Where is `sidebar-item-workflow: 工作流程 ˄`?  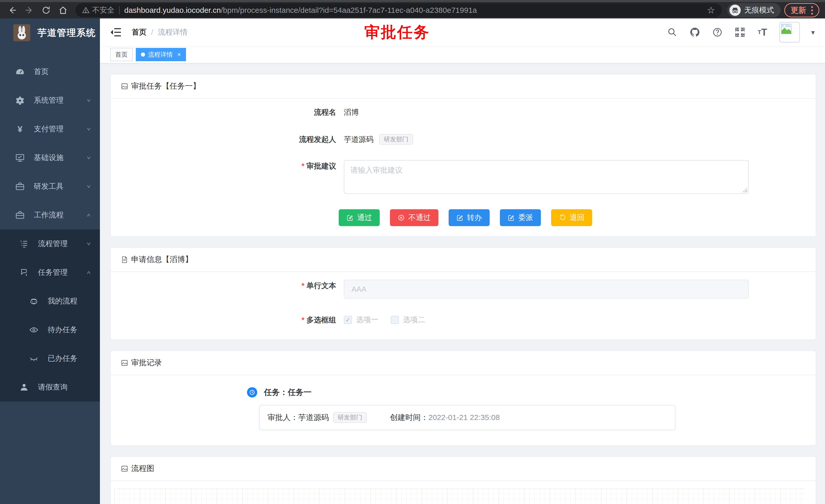
sidebar-item-workflow: 工作流程 ˄ is located at coordinates (50, 215).